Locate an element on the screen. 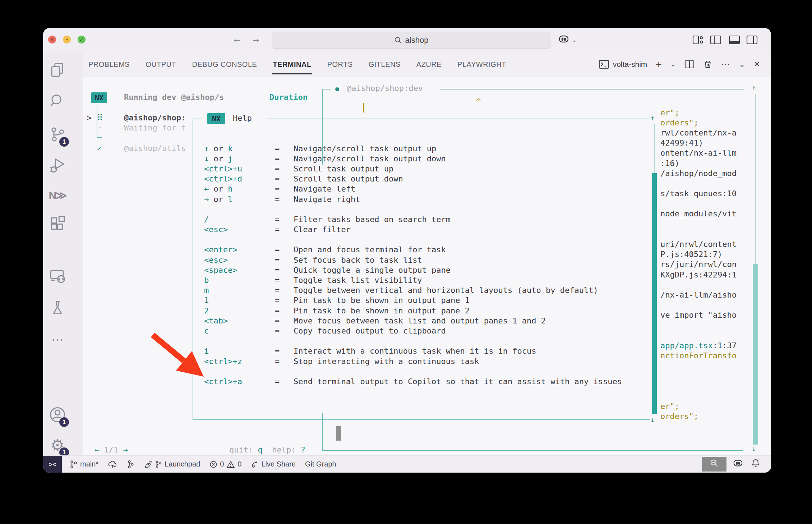 This screenshot has height=524, width=812. copilot-status-button is located at coordinates (738, 464).